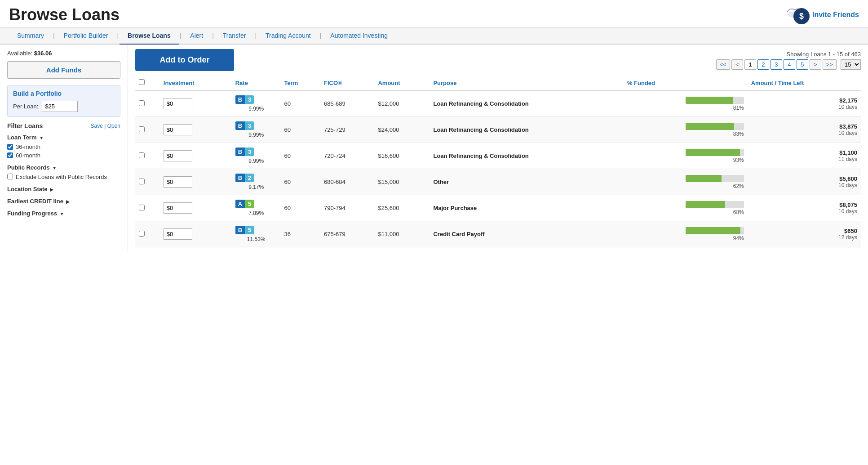  Describe the element at coordinates (301, 83) in the screenshot. I see `col-term: Term` at that location.